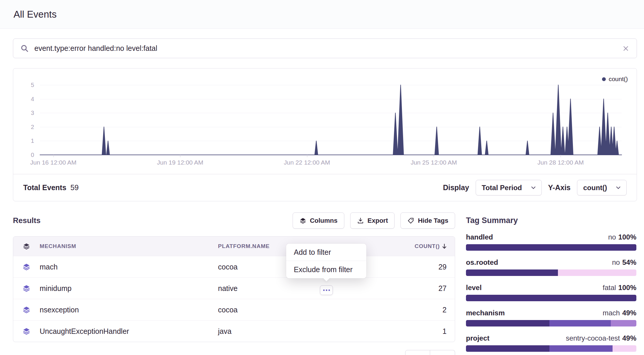  I want to click on cell-count: 2, so click(420, 310).